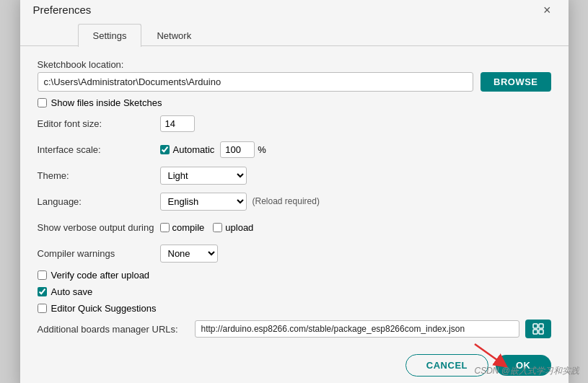 Image resolution: width=588 pixels, height=383 pixels. What do you see at coordinates (72, 291) in the screenshot?
I see `autosave-label: Auto save` at bounding box center [72, 291].